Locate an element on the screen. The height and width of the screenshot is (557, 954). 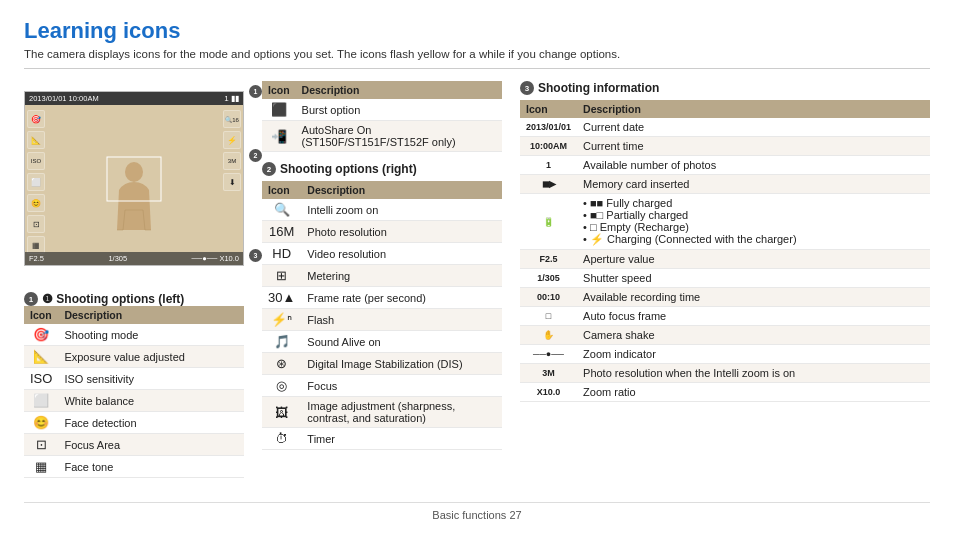
top-icon-cell: 📲 is located at coordinates (279, 136).